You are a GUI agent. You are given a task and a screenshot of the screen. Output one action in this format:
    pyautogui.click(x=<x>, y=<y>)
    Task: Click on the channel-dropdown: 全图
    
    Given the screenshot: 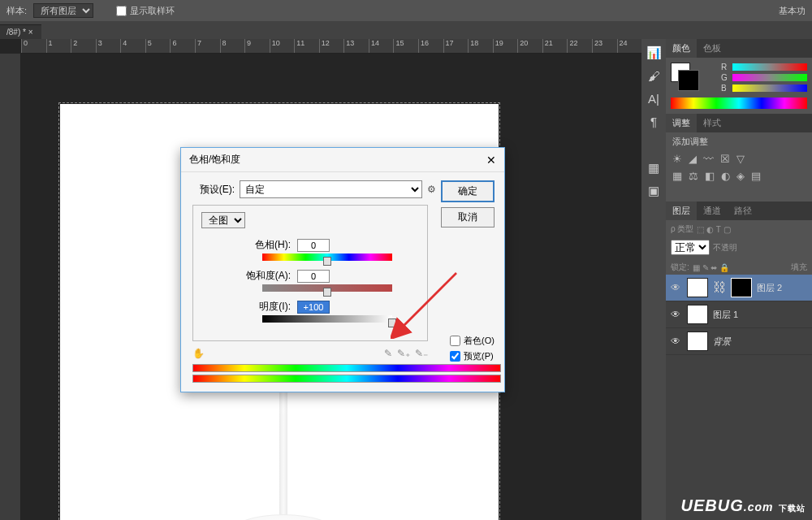 What is the action you would take?
    pyautogui.click(x=223, y=220)
    